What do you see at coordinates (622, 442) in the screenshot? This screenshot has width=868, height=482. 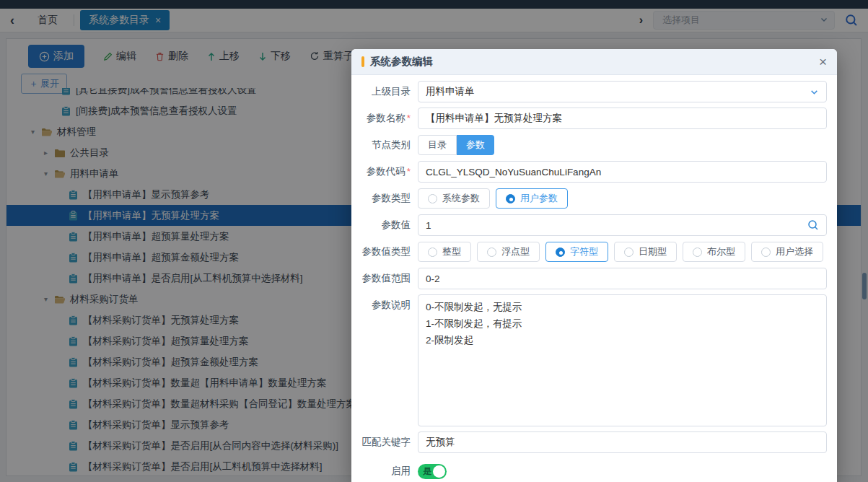 I see `keyword-input: 无预算` at bounding box center [622, 442].